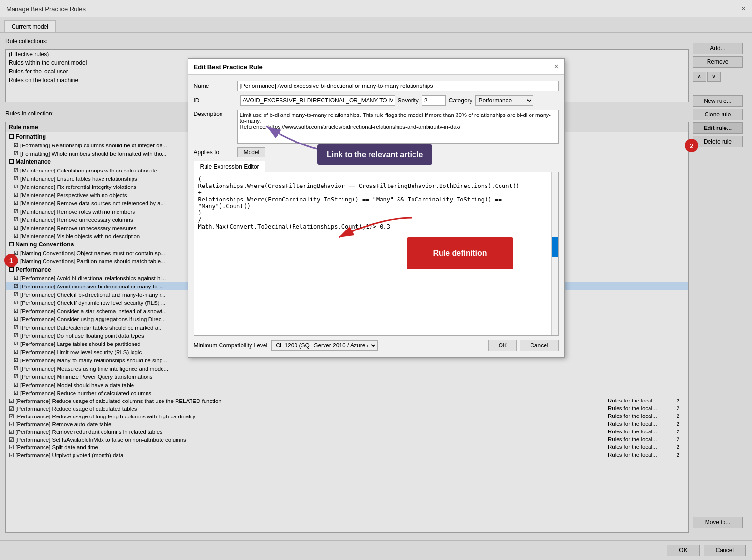 This screenshot has width=752, height=560. What do you see at coordinates (556, 67) in the screenshot?
I see `dialog-close-icon: ×` at bounding box center [556, 67].